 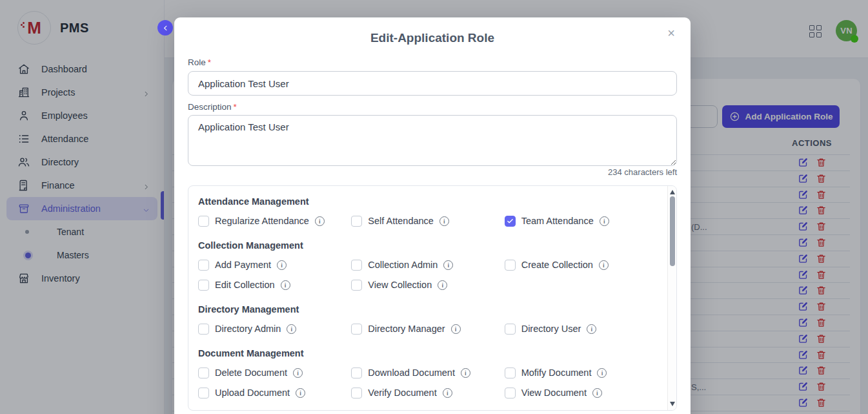 I want to click on permission-checkbox-create-collection: Create Collectioni, so click(x=581, y=265).